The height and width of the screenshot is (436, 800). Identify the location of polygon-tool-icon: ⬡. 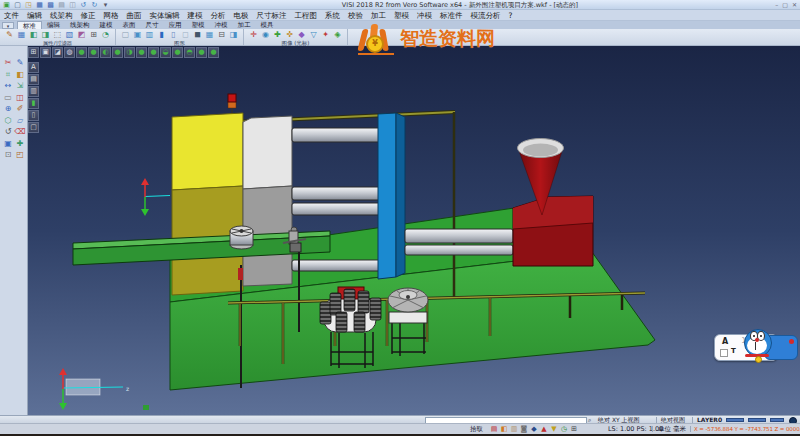
(8, 121).